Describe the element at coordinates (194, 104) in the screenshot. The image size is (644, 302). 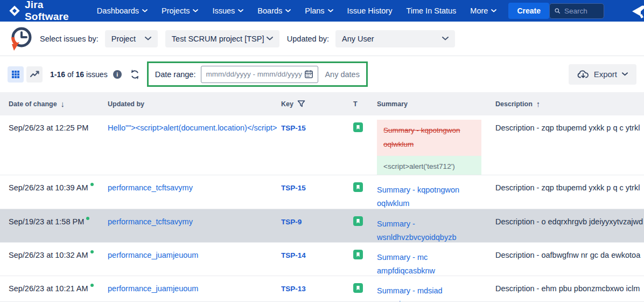
I see `col-updated-by: Updated by` at that location.